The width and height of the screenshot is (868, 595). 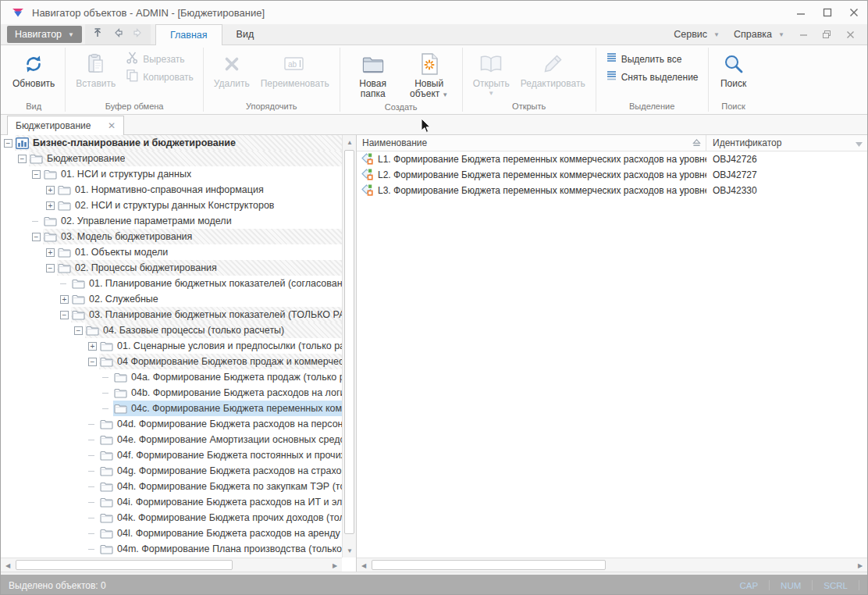 I want to click on select-all-button: Выделить все, so click(x=653, y=59).